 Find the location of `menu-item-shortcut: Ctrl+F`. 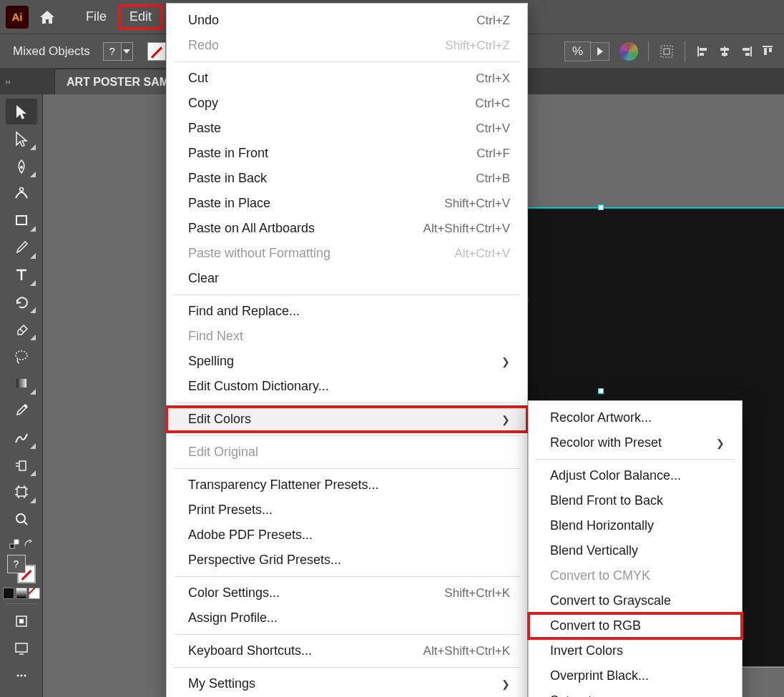

menu-item-shortcut: Ctrl+F is located at coordinates (494, 154).